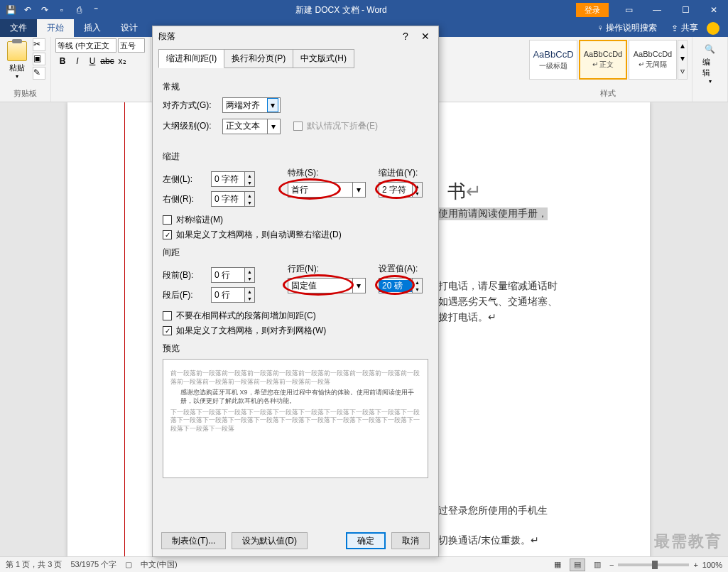 The image size is (728, 572). I want to click on login-button: 登录, so click(592, 10).